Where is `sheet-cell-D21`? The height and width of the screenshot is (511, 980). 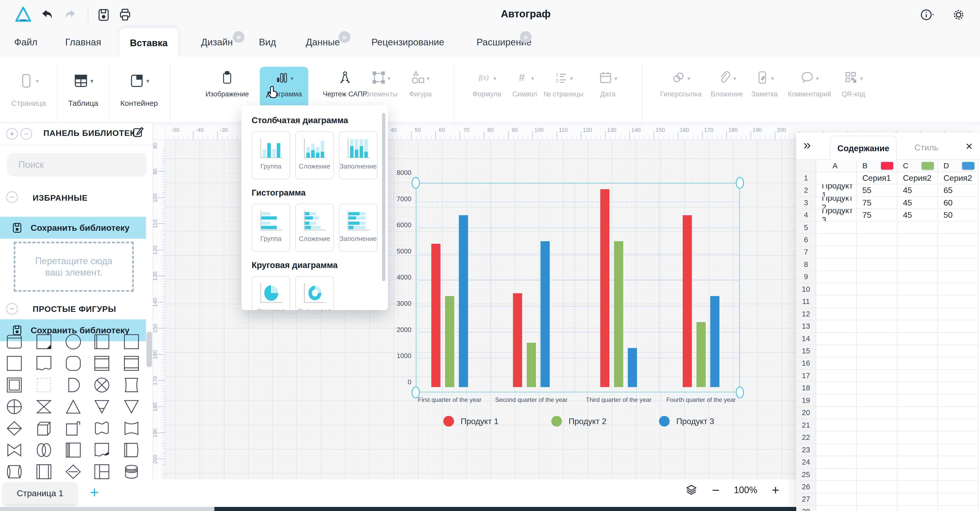 sheet-cell-D21 is located at coordinates (958, 425).